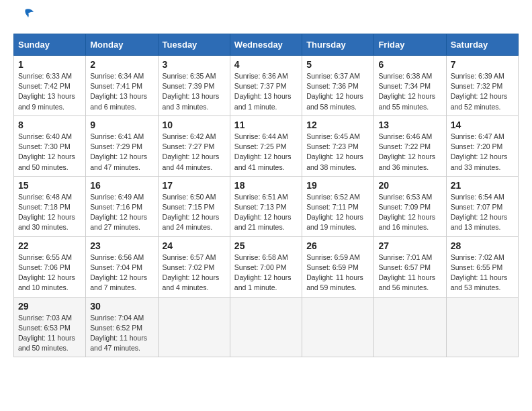  I want to click on day-number: 30, so click(122, 306).